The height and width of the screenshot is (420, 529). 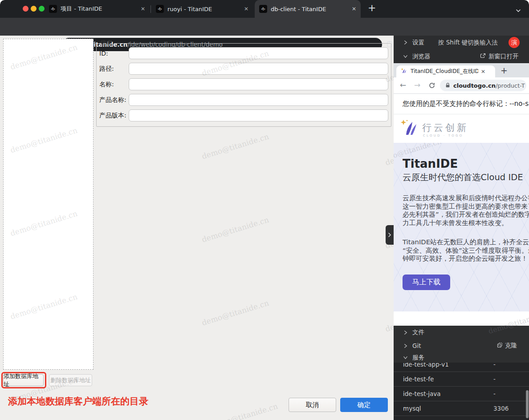 I want to click on path-label: 路径:, so click(x=114, y=69).